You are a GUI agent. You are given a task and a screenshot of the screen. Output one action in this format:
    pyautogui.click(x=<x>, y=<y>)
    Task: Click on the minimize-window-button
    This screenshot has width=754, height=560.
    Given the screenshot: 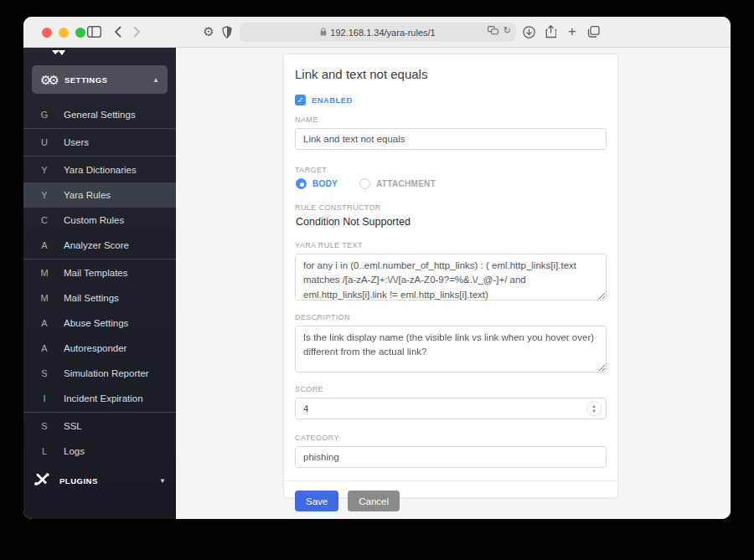 What is the action you would take?
    pyautogui.click(x=64, y=33)
    